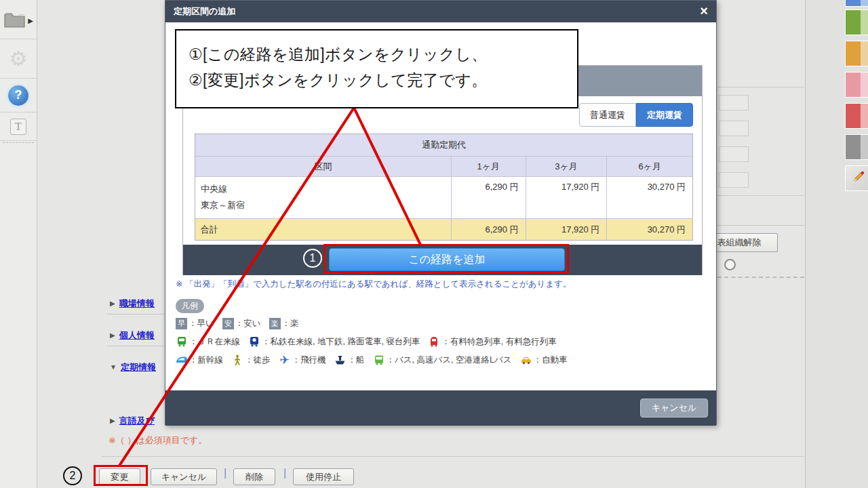 Image resolution: width=868 pixels, height=488 pixels. I want to click on private-train-icon, so click(254, 342).